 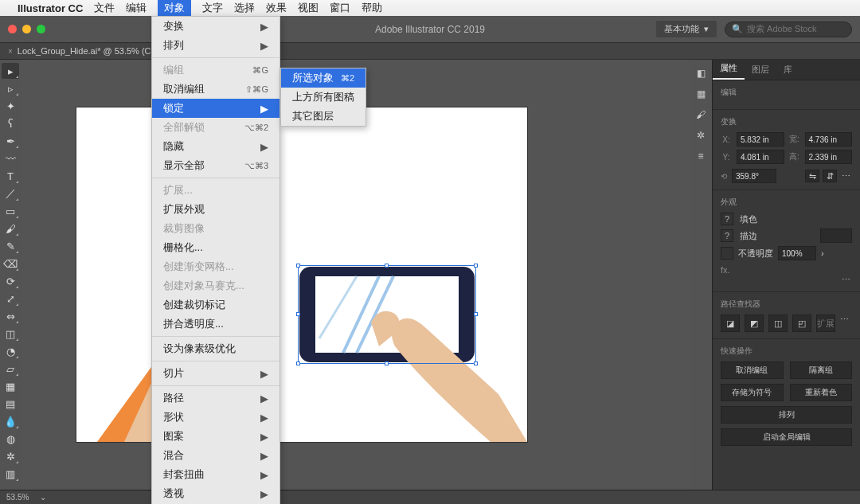 What do you see at coordinates (174, 8) in the screenshot?
I see `menu-object: 对象` at bounding box center [174, 8].